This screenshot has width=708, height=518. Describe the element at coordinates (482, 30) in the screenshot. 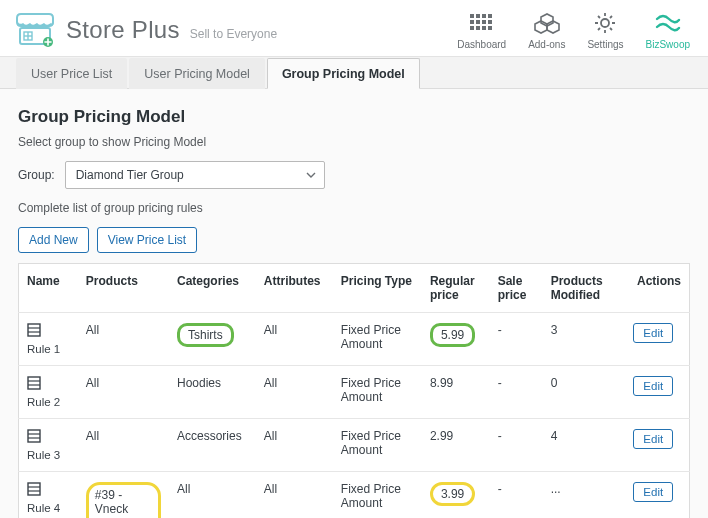

I see `nav-dashboard: Dashboard` at that location.